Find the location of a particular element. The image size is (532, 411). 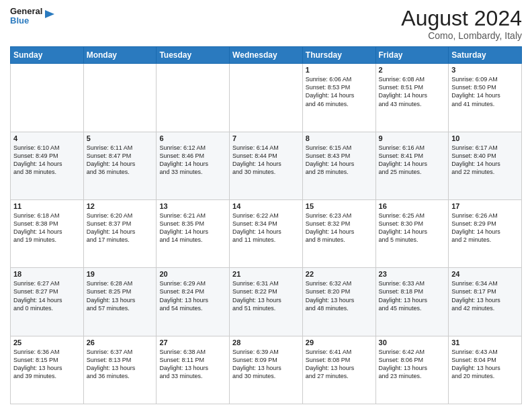

day-info-line: and 45 minutes. is located at coordinates (412, 308).